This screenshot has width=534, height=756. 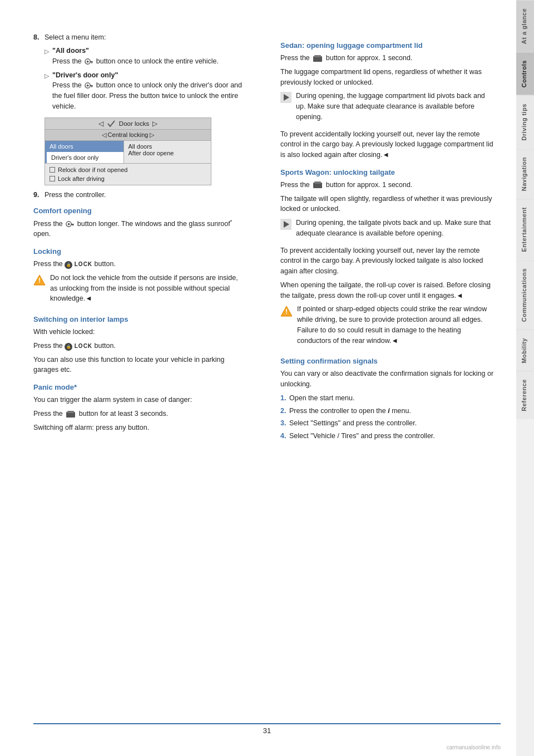 What do you see at coordinates (140, 195) in the screenshot?
I see `step-9: 9. Press the controller.` at bounding box center [140, 195].